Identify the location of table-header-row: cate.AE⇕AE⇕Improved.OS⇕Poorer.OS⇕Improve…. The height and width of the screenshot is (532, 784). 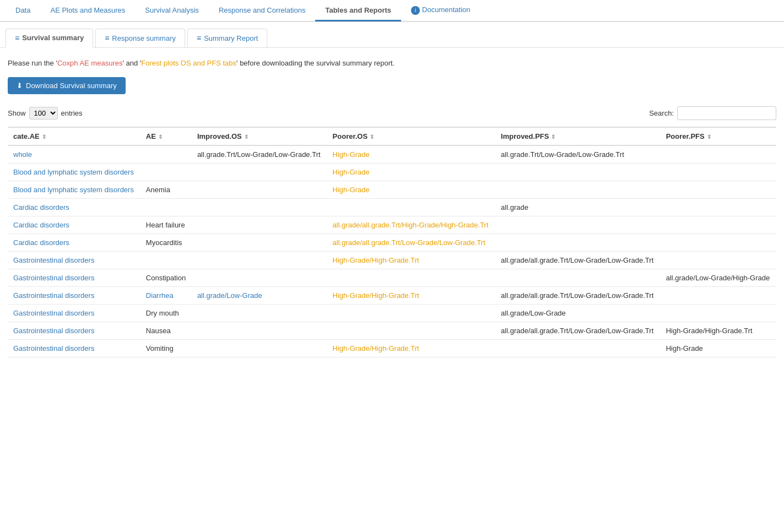
(392, 137).